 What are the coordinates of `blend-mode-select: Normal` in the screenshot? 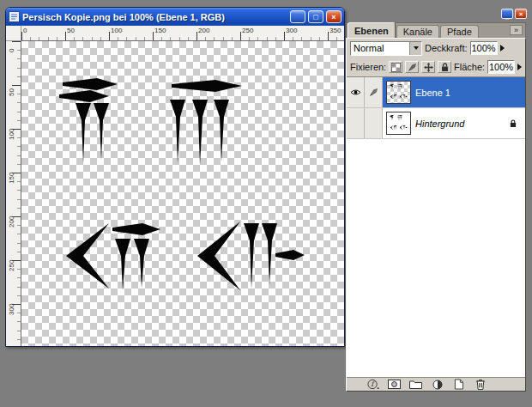 It's located at (386, 48).